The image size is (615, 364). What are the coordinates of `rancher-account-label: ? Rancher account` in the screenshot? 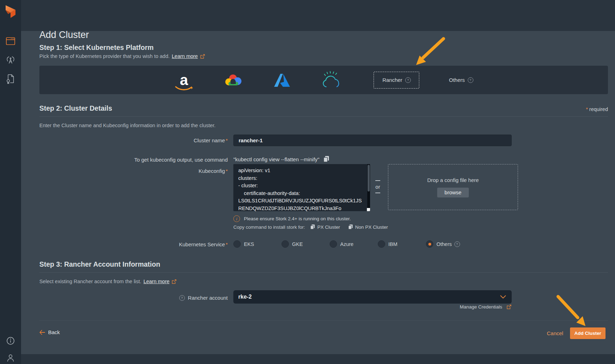 It's located at (134, 297).